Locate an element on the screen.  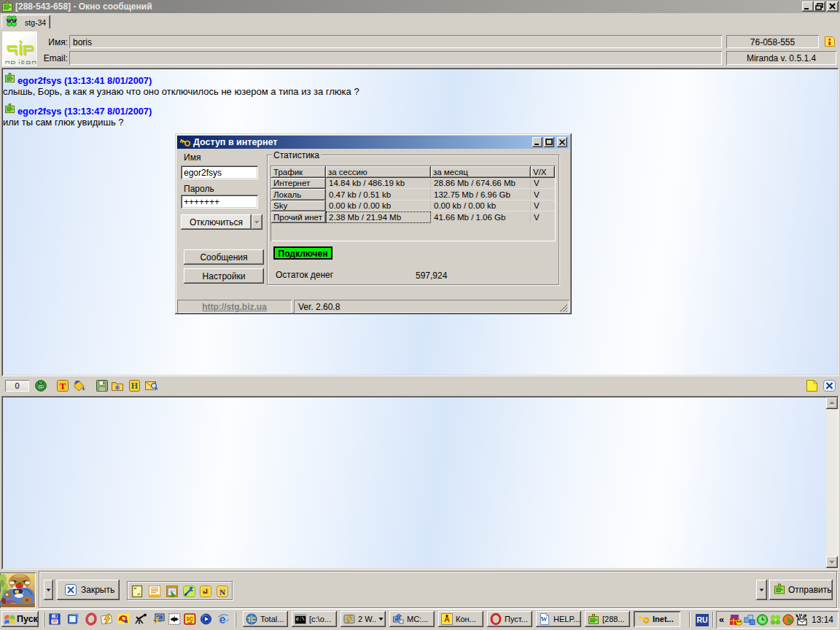
svg-text: v8 is located at coordinates (190, 623).